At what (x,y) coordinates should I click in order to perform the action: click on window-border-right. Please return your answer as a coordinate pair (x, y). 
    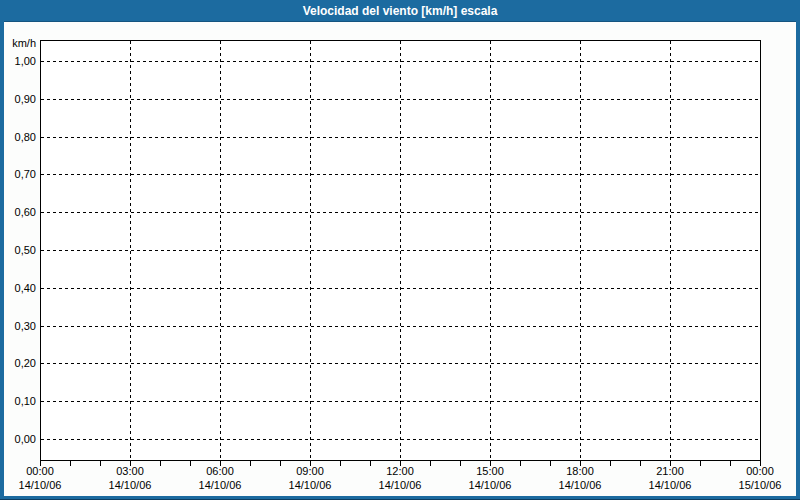
    Looking at the image, I should click on (798, 250).